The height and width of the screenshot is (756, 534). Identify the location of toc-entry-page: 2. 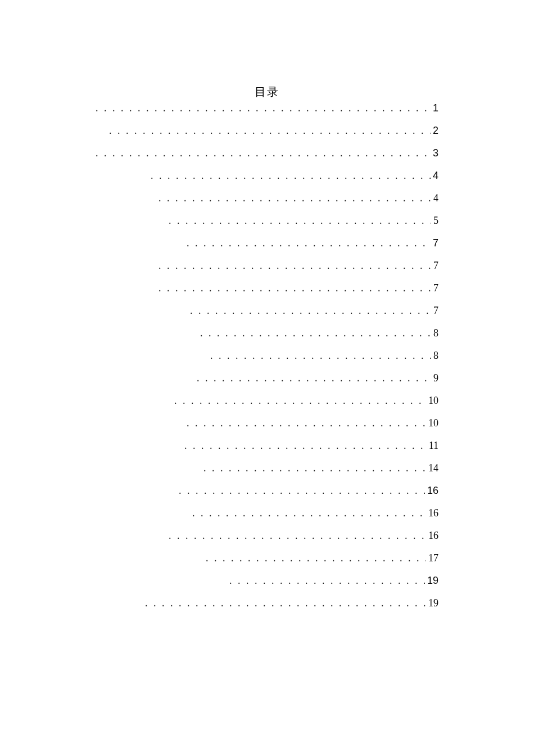
(435, 130).